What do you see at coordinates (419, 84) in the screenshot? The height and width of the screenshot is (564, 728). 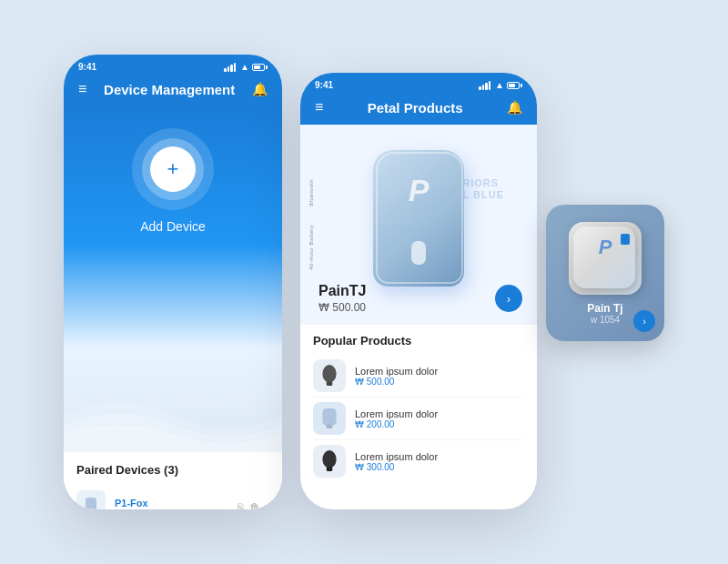 I see `right-status-bar: 9:41 ▲` at bounding box center [419, 84].